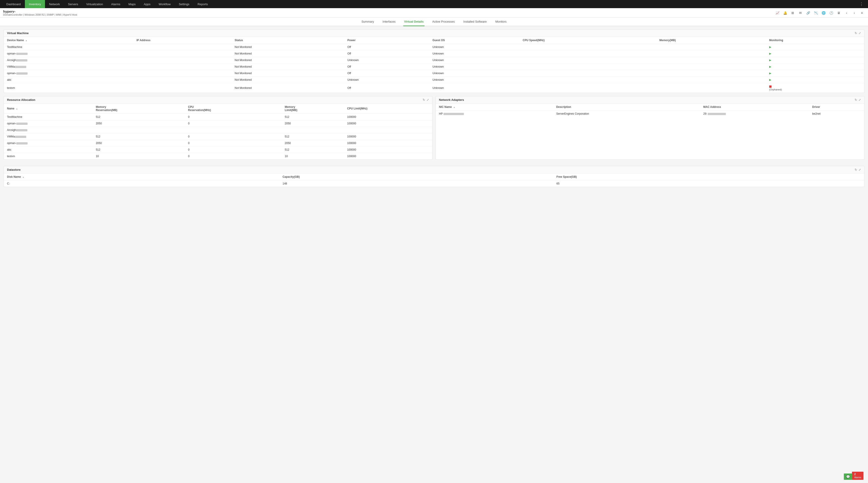  What do you see at coordinates (474, 40) in the screenshot?
I see `vm-col-guest-os: Guest OS` at bounding box center [474, 40].